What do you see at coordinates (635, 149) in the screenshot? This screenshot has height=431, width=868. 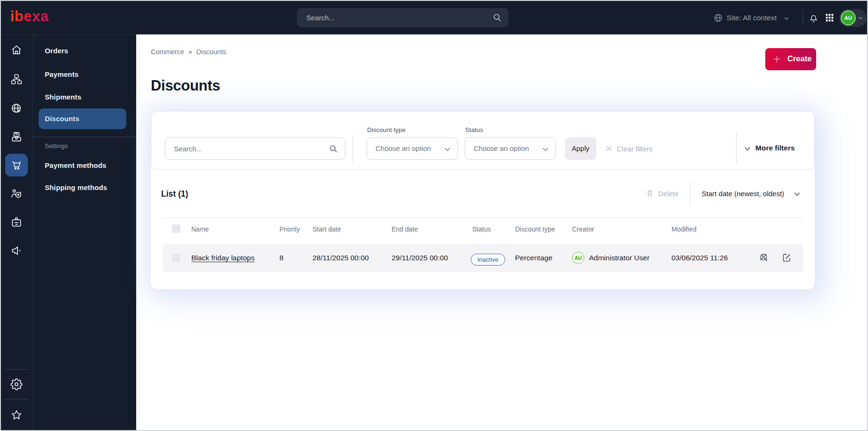 I see `clear-filters-label: Clear filters` at bounding box center [635, 149].